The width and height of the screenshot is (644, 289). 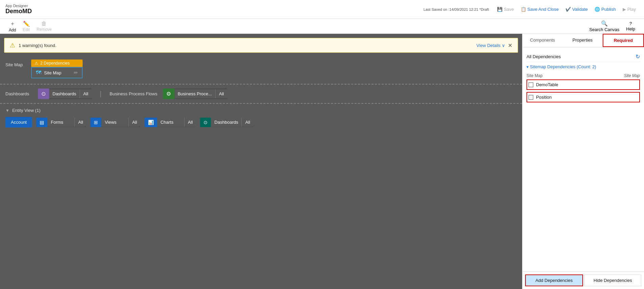 What do you see at coordinates (64, 94) in the screenshot?
I see `dashboards-comp-name: Dashboards` at bounding box center [64, 94].